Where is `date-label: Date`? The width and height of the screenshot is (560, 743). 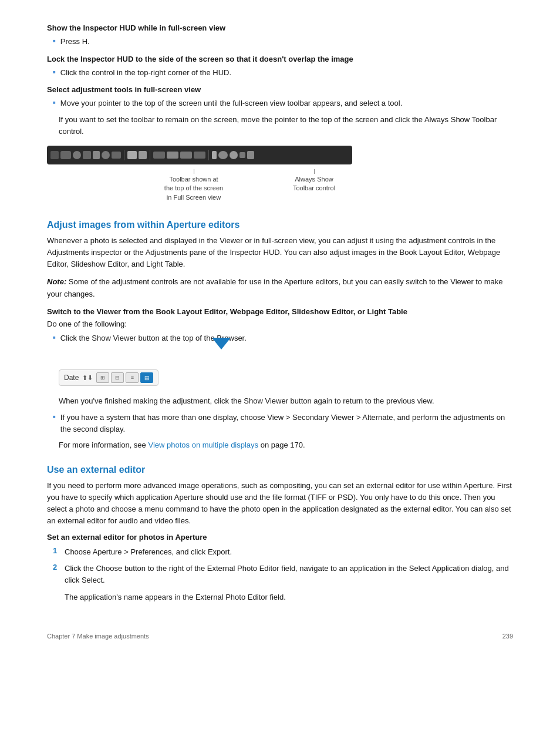 date-label: Date is located at coordinates (72, 378).